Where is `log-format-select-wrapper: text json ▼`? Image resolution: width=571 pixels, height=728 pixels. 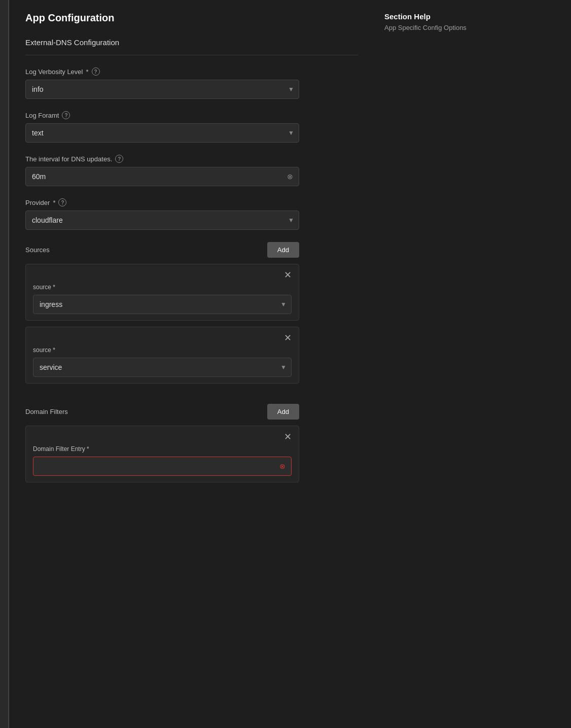
log-format-select-wrapper: text json ▼ is located at coordinates (162, 133).